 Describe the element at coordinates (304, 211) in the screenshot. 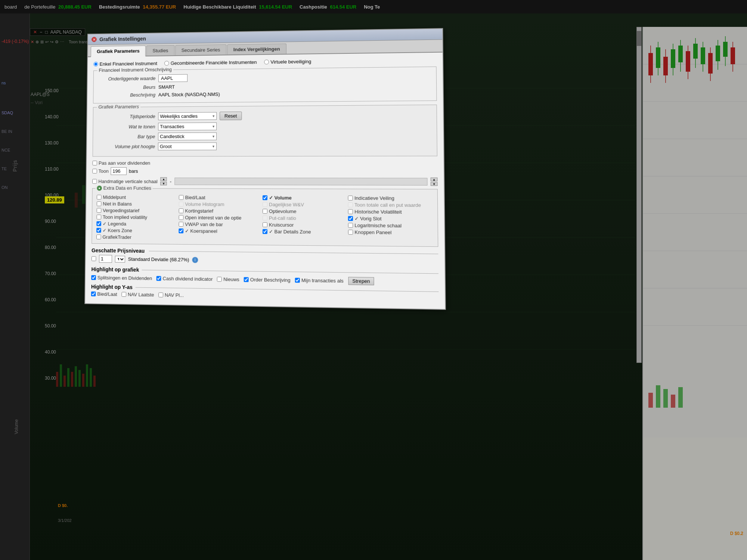

I see `optievolume-cb: Optievolume` at that location.